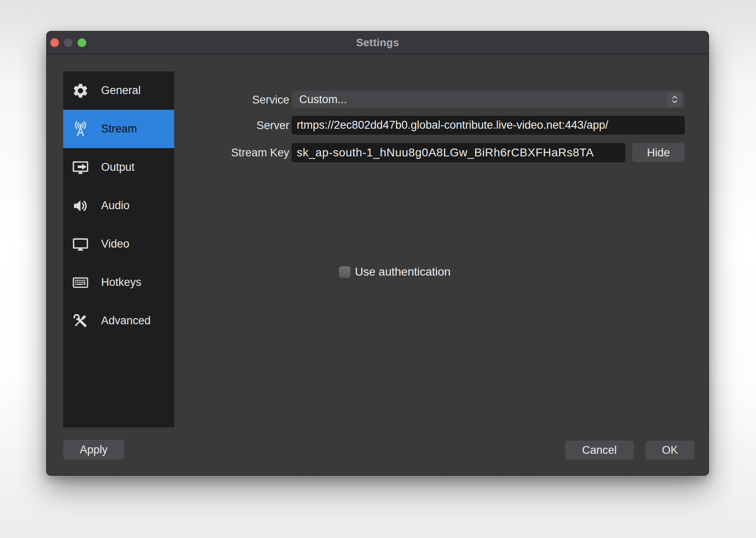  I want to click on gear-icon, so click(80, 91).